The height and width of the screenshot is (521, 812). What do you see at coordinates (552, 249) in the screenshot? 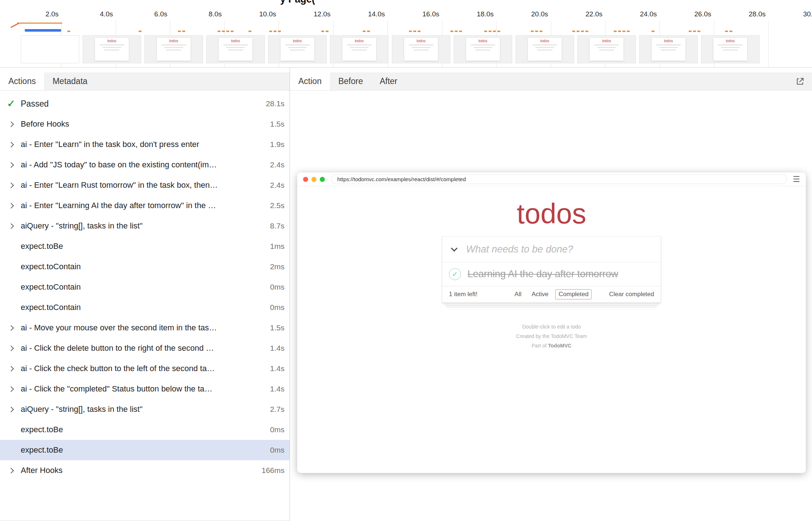
I see `new-todo-input: What needs to be done?` at bounding box center [552, 249].